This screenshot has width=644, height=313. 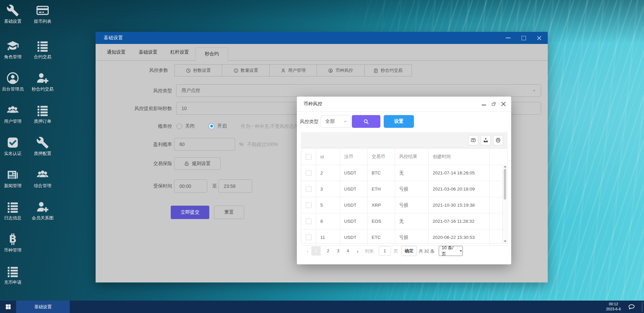 I want to click on page-size-select: 10 条/页, so click(x=451, y=251).